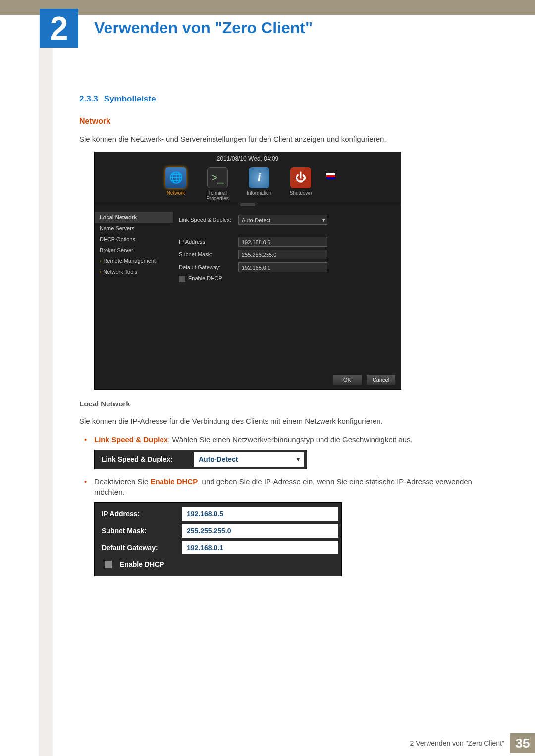 The width and height of the screenshot is (535, 756). What do you see at coordinates (458, 743) in the screenshot?
I see `footer-chapter-ref: 2 Verwenden von "Zero Client"` at bounding box center [458, 743].